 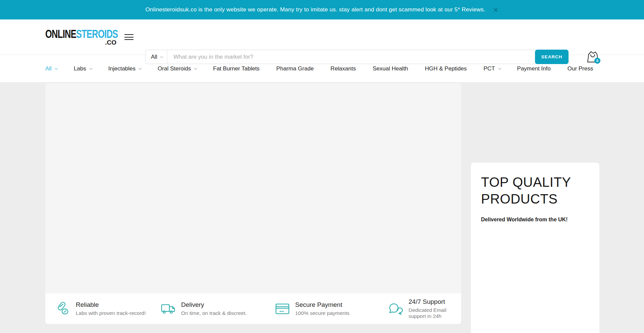 I want to click on logo-text: ONLINESTEROIDS, so click(x=74, y=34).